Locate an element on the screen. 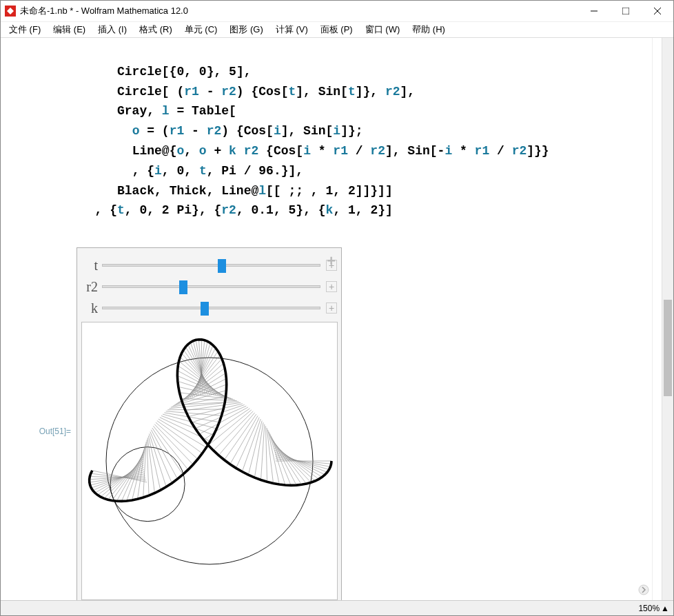 The height and width of the screenshot is (616, 674). slider-k-thumb is located at coordinates (205, 309).